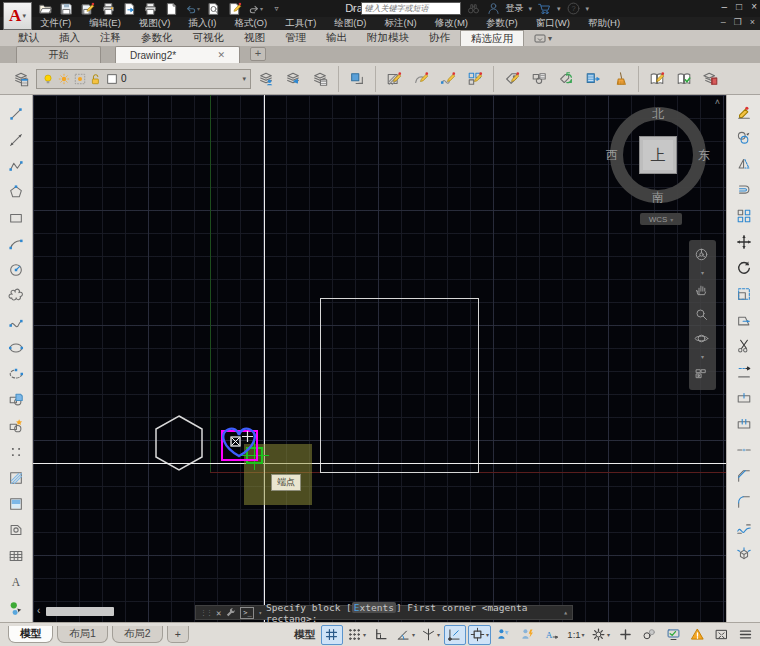 This screenshot has height=646, width=760. Describe the element at coordinates (356, 635) in the screenshot. I see `snap-mode-button: ▾` at that location.